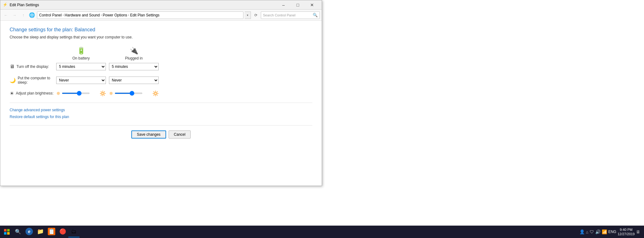 Image resolution: width=644 pixels, height=238 pixels. Describe the element at coordinates (13, 81) in the screenshot. I see `sleep-icon: 🌙` at that location.